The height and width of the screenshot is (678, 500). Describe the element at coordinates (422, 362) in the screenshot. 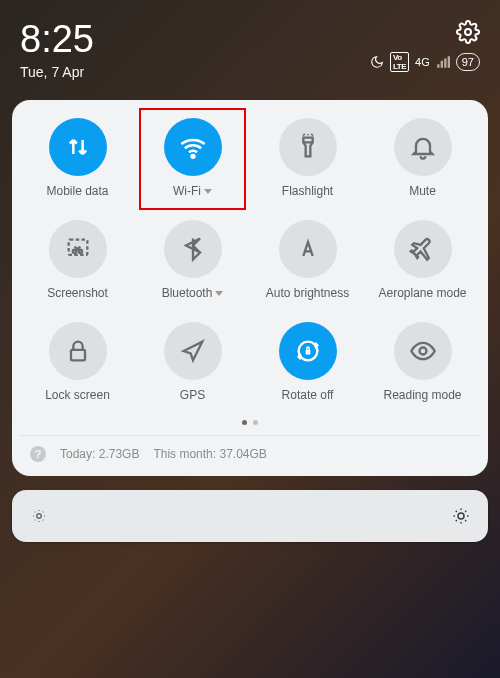

I see `reading-mode-tile: Reading mode` at that location.